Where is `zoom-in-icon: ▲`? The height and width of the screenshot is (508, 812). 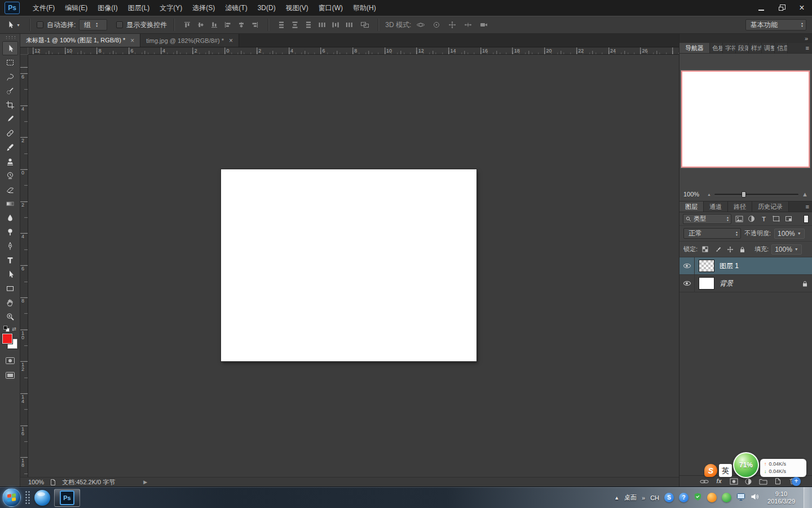 zoom-in-icon: ▲ is located at coordinates (805, 194).